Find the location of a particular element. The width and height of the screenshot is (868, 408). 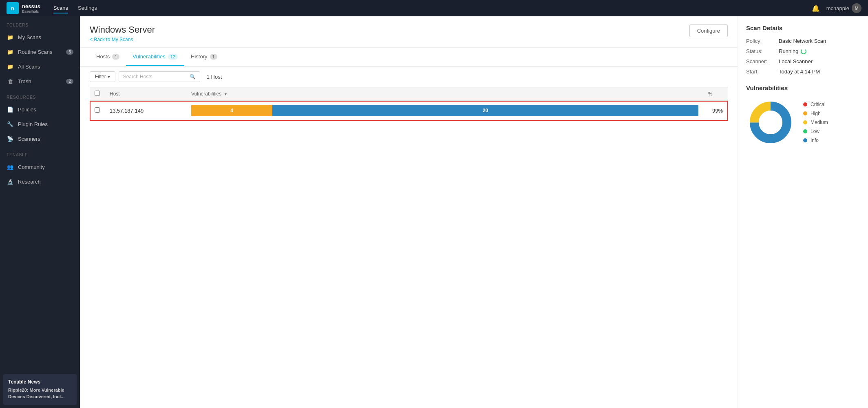

sidebar-label-policies: Policies is located at coordinates (27, 109).